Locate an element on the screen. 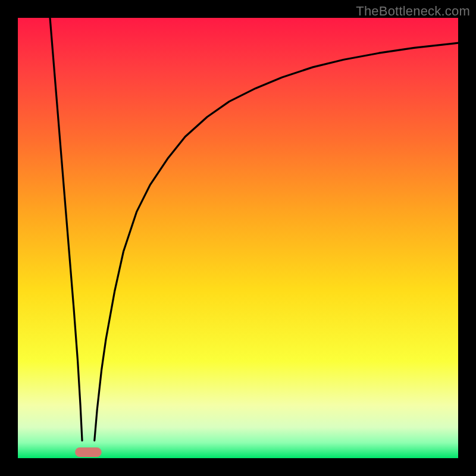 This screenshot has height=476, width=476. optimal-marker is located at coordinates (88, 452).